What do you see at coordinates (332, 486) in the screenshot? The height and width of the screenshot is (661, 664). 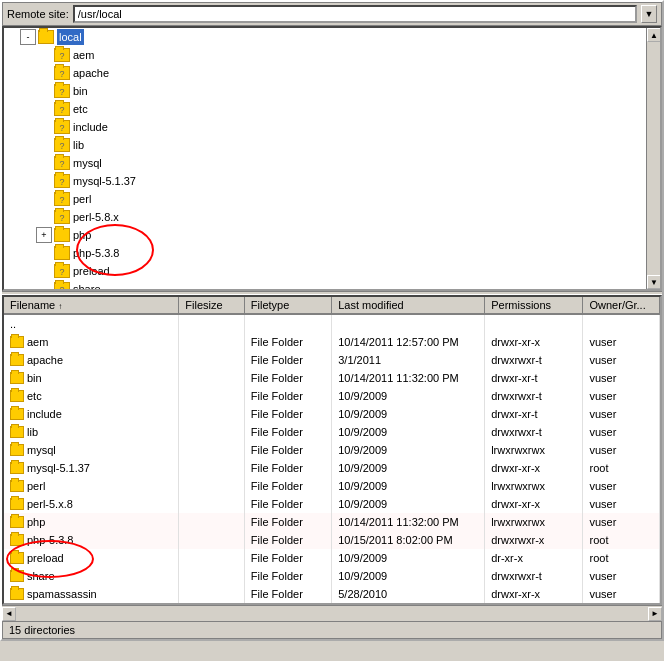 I see `table-row: perlFile Folder10/9/2009lrwxrwxrwxvuser` at bounding box center [332, 486].